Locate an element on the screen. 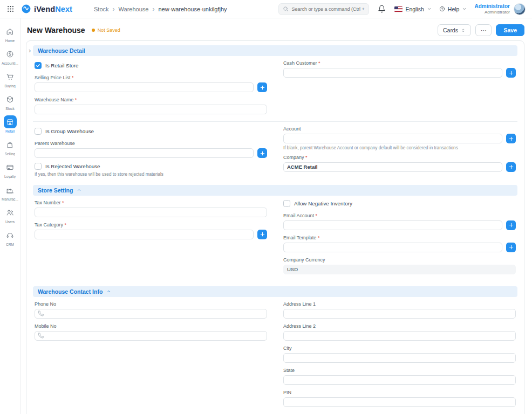 The height and width of the screenshot is (414, 532). us-flag-icon is located at coordinates (398, 9).